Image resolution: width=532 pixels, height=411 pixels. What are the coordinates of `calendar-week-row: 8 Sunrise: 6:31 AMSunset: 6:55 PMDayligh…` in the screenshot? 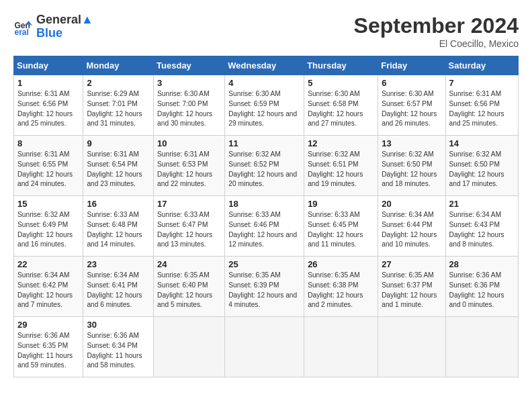 It's located at (266, 166).